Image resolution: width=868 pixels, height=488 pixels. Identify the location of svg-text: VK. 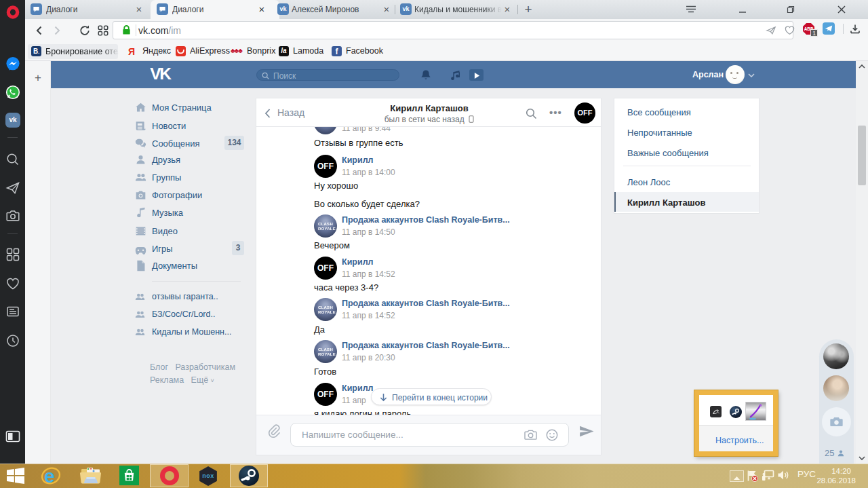
(161, 75).